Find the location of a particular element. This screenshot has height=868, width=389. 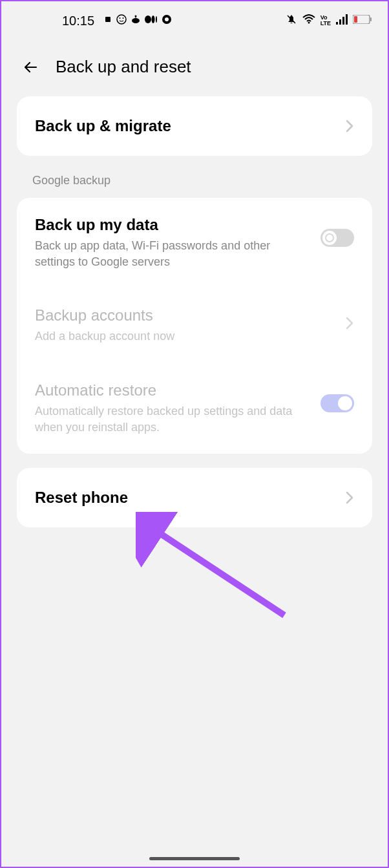

back-arrow-icon is located at coordinates (31, 67).